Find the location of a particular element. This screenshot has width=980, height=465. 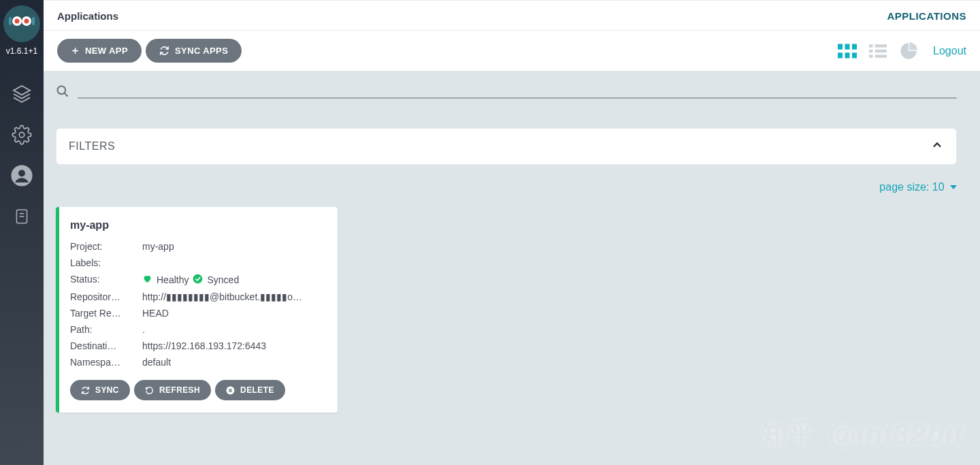

view-toggle is located at coordinates (878, 51).